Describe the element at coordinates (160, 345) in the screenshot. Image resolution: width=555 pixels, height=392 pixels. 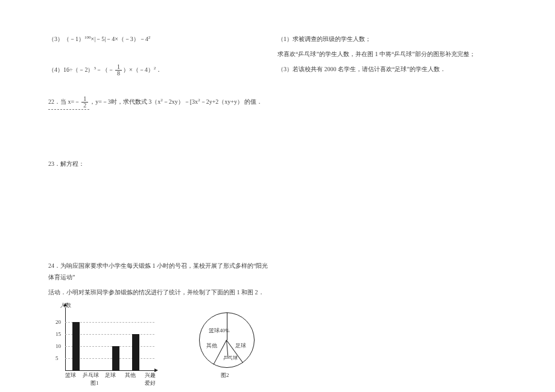
I see `figures-row: 人数 5 10 15 20 篮球 乒乓球 足球` at that location.